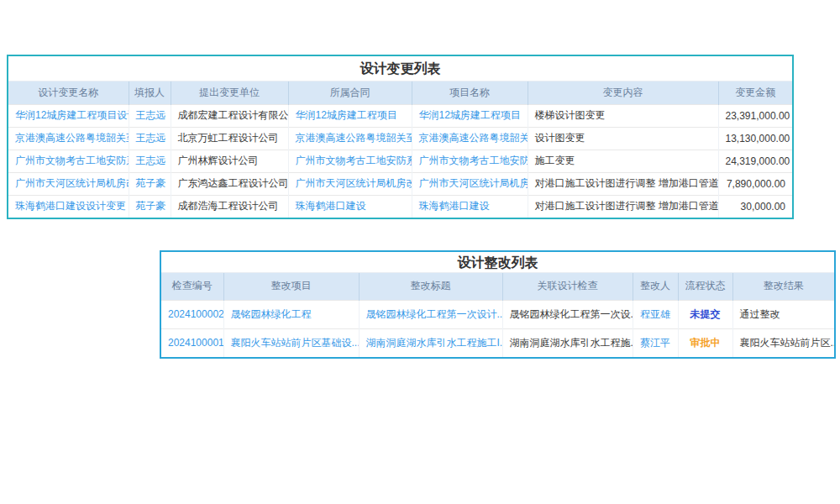  Describe the element at coordinates (568, 314) in the screenshot. I see `related-check-cell: 晟铭园林绿化工程第一次设...` at that location.